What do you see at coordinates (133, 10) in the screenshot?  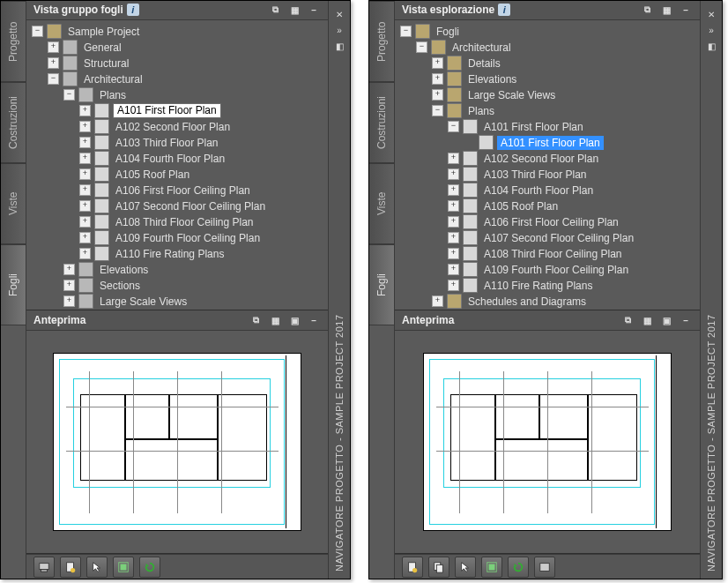 I see `info-icon: i` at bounding box center [133, 10].